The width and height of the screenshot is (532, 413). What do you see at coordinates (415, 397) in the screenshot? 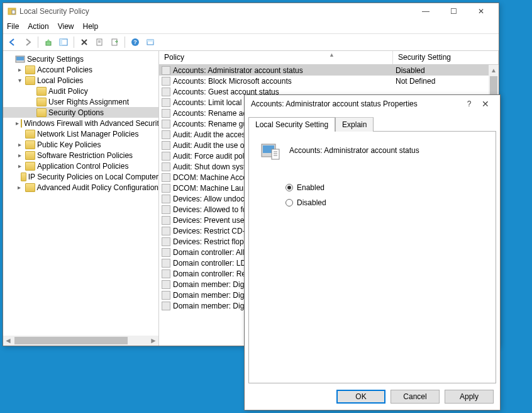
I see `cancel-button: Cancel` at bounding box center [415, 397].